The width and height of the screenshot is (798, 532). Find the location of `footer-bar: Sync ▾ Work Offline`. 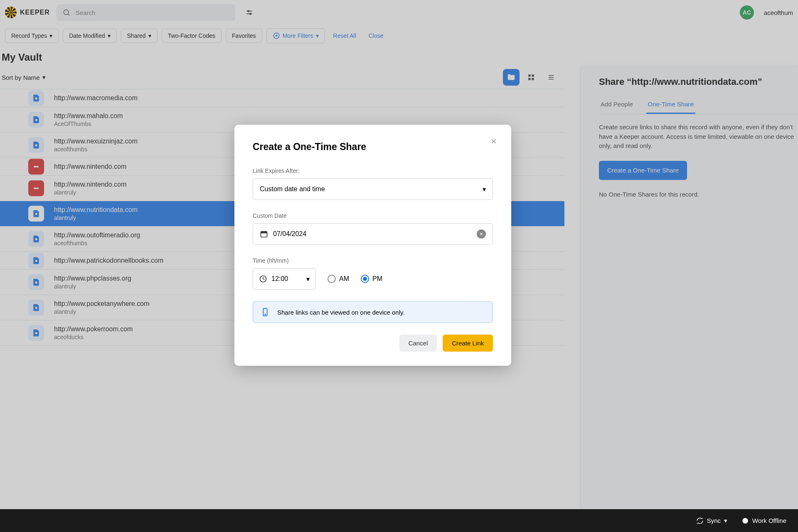

footer-bar: Sync ▾ Work Offline is located at coordinates (399, 520).